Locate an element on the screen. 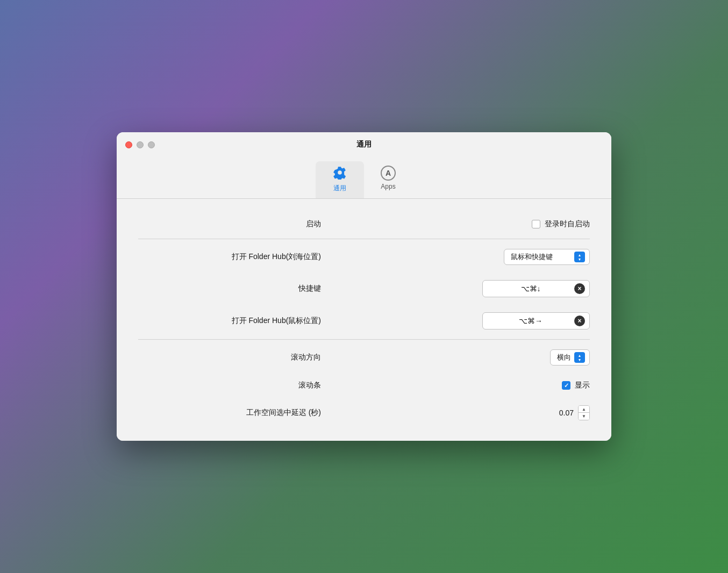 This screenshot has height=573, width=728. minimize-button is located at coordinates (140, 145).